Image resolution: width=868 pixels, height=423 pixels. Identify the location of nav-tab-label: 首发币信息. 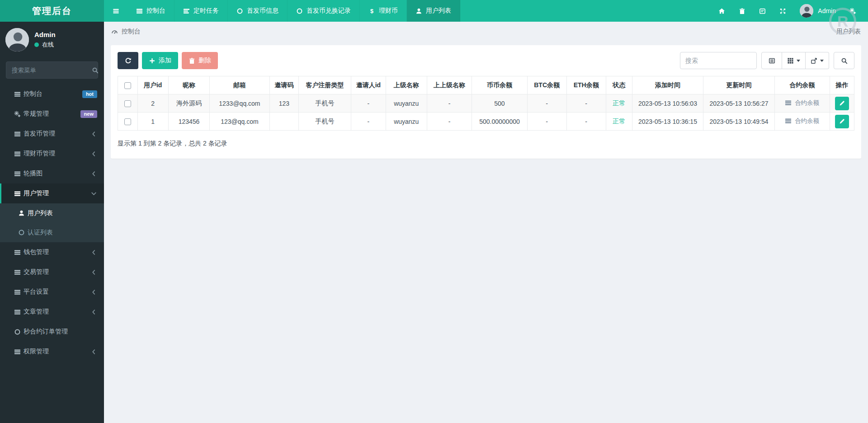
(263, 11).